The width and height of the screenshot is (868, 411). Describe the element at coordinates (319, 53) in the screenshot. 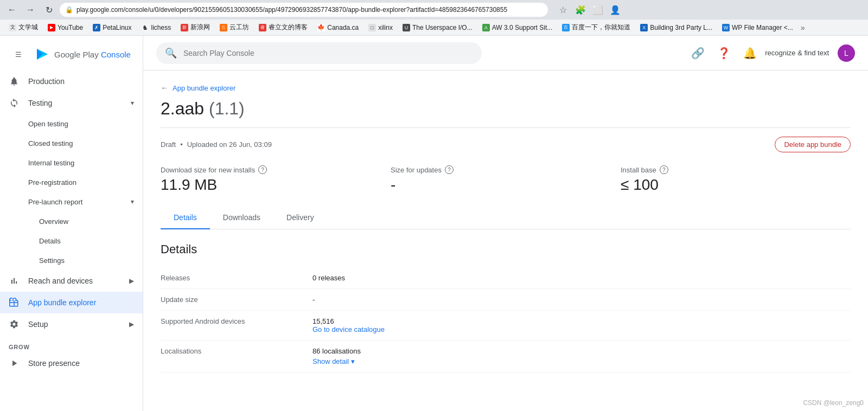

I see `search-input-wrap: 🔍` at that location.